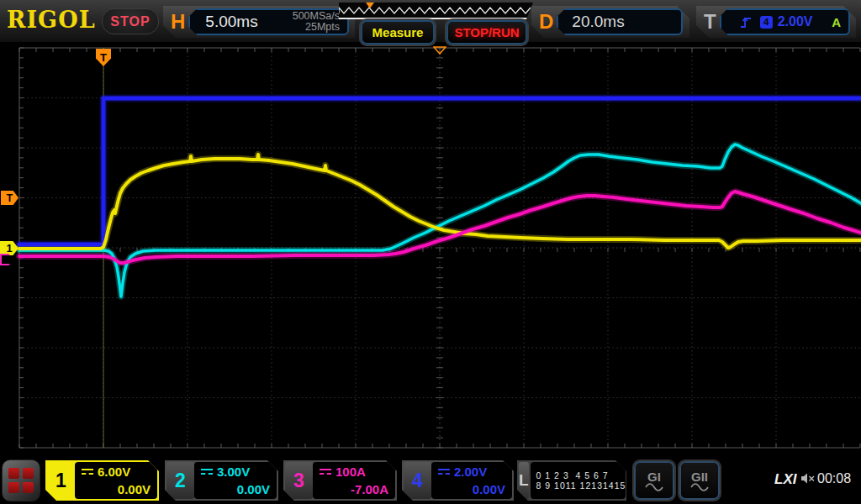 The height and width of the screenshot is (504, 861). I want to click on memory-depth: 25Mpts, so click(323, 27).